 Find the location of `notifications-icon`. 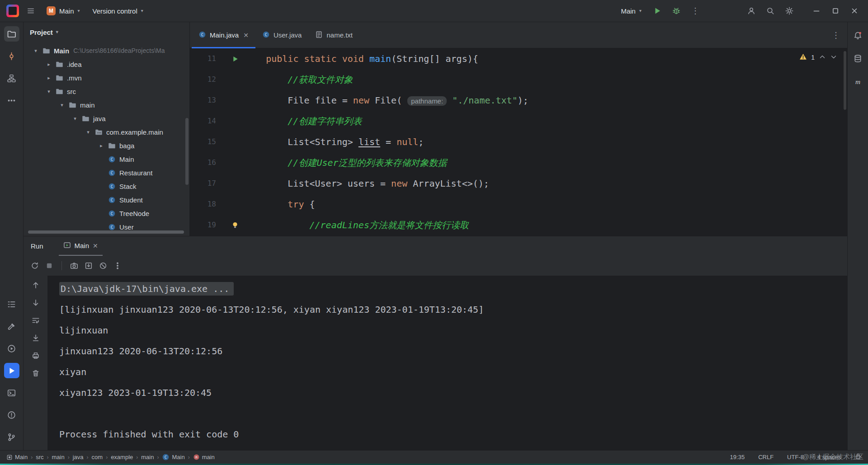

notifications-icon is located at coordinates (858, 35).